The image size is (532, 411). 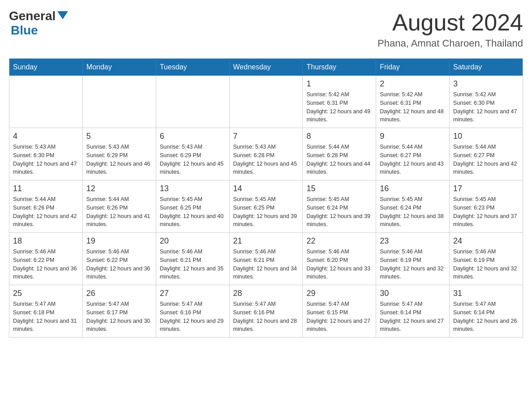 What do you see at coordinates (486, 294) in the screenshot?
I see `day-number: 31` at bounding box center [486, 294].